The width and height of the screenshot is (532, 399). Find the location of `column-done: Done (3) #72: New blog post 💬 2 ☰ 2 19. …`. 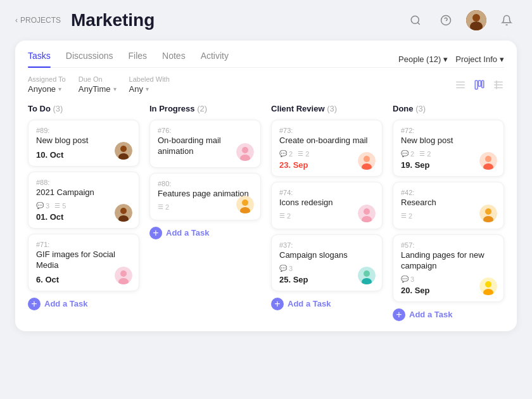

column-done: Done (3) #72: New blog post 💬 2 ☰ 2 19. … is located at coordinates (448, 213).